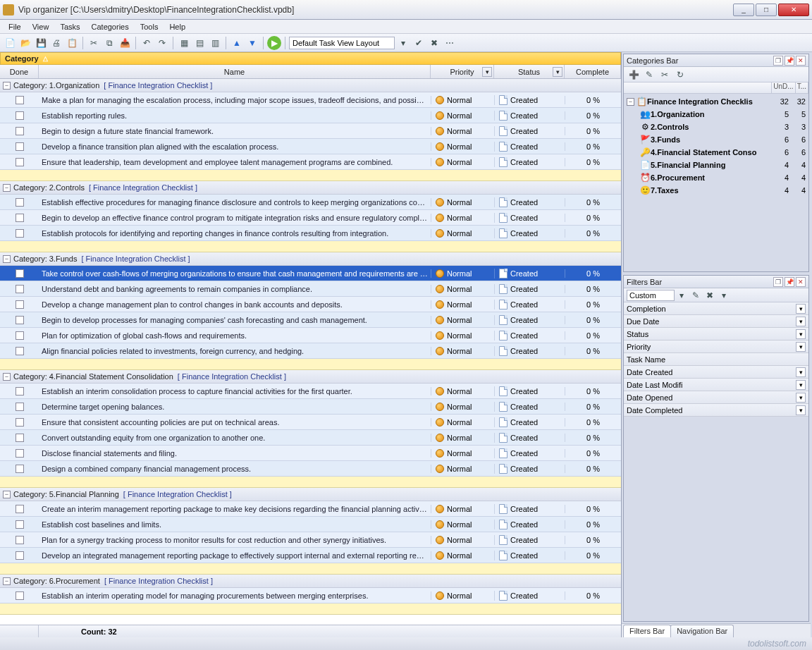 This screenshot has width=812, height=650. I want to click on table-row: Develop a change management plan to cont…, so click(310, 305).